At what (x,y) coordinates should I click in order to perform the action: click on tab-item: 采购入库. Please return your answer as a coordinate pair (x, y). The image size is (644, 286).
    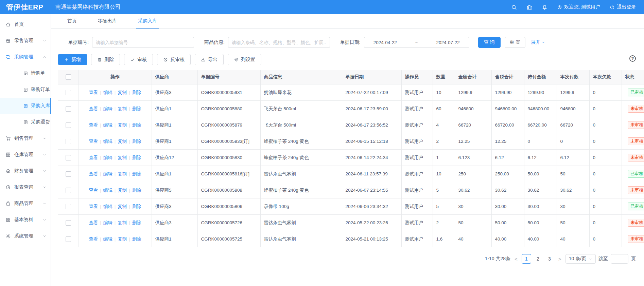
    Looking at the image, I should click on (147, 21).